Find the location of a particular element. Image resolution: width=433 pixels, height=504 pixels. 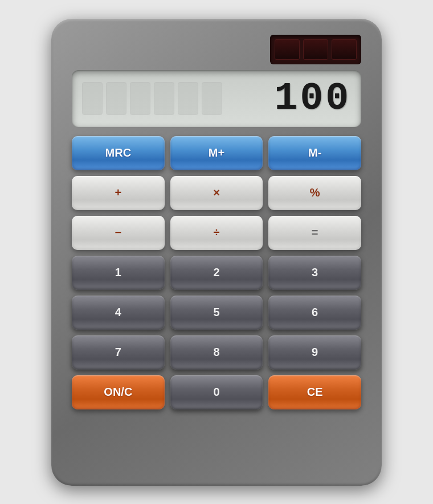

six-button: 6 is located at coordinates (314, 313).